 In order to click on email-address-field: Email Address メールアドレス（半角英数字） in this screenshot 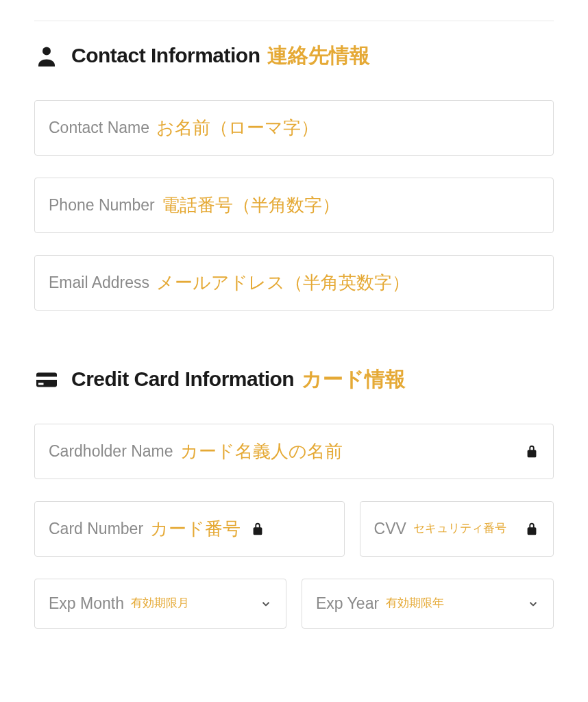, I will do `click(294, 282)`.